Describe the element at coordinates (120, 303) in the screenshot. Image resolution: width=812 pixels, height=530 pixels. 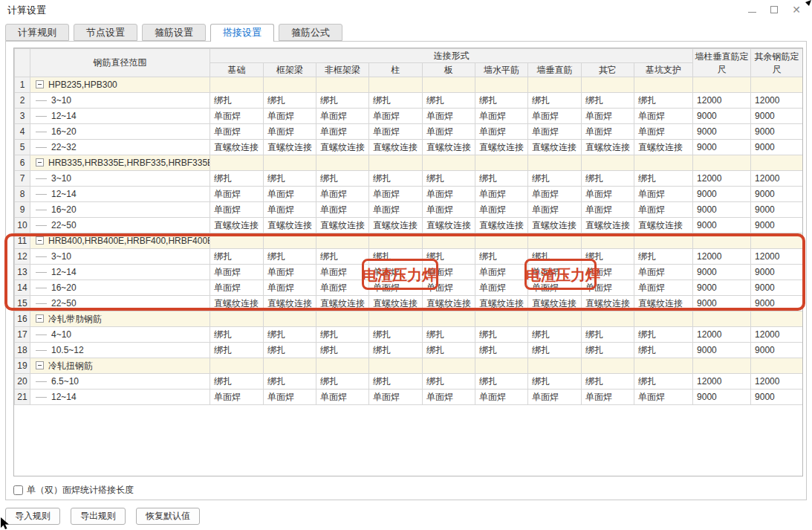
I see `diameter-range-cell: 22~50` at that location.